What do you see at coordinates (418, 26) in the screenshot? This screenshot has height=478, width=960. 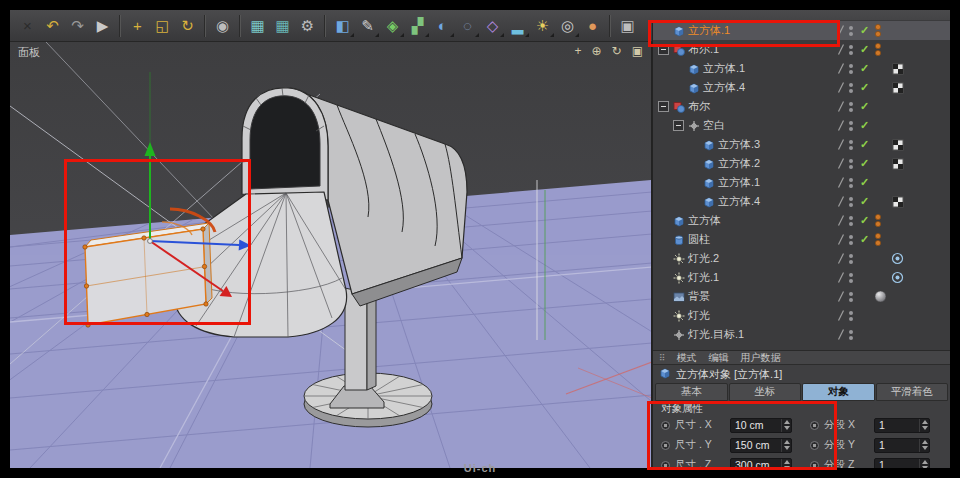 I see `array-generator-icon: ▞` at bounding box center [418, 26].